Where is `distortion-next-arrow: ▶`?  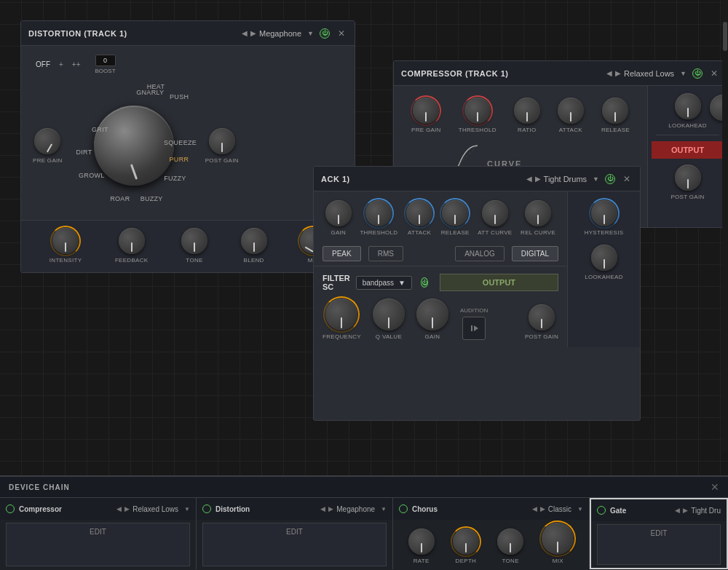
distortion-next-arrow: ▶ is located at coordinates (253, 33).